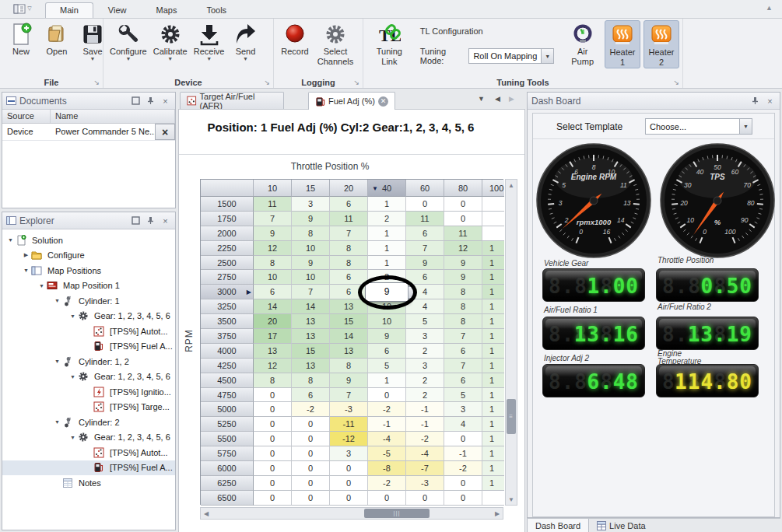 Image resolution: width=782 pixels, height=532 pixels. What do you see at coordinates (23, 9) in the screenshot?
I see `quick-access-toolbar: ▽` at bounding box center [23, 9].